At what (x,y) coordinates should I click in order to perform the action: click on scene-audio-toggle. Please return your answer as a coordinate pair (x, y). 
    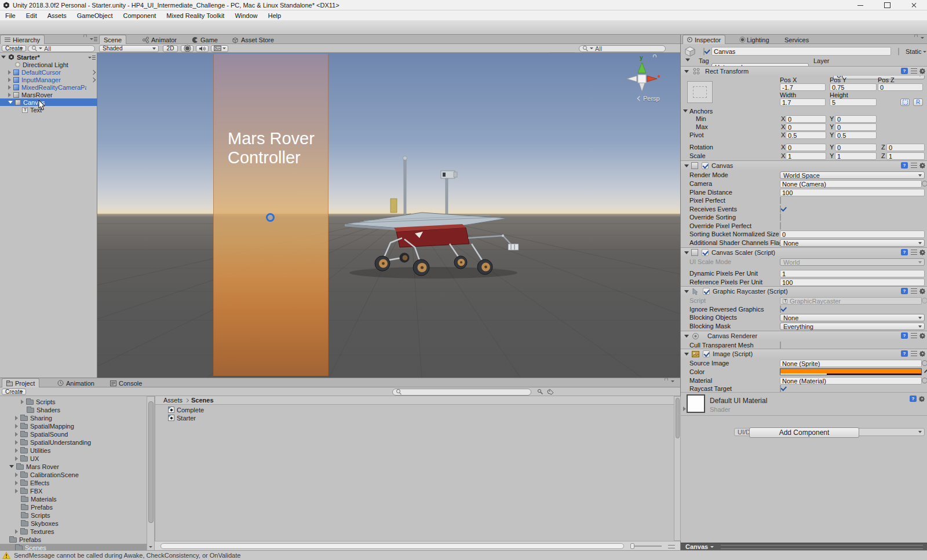
    Looking at the image, I should click on (202, 49).